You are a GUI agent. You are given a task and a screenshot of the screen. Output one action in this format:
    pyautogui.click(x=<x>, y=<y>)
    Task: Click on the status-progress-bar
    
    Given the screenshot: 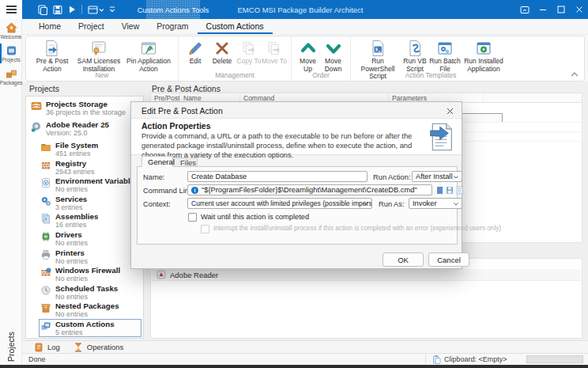 What is the action you would take?
    pyautogui.click(x=555, y=359)
    